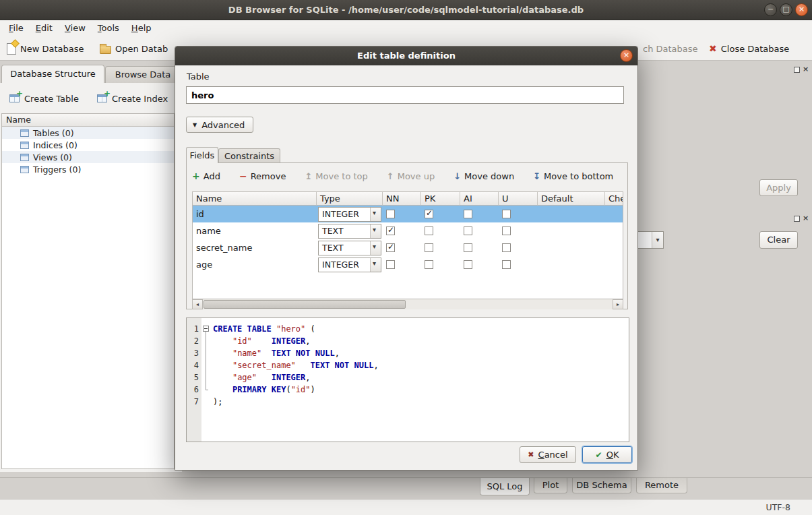  What do you see at coordinates (53, 74) in the screenshot?
I see `tab-database-structure: Database Structure` at bounding box center [53, 74].